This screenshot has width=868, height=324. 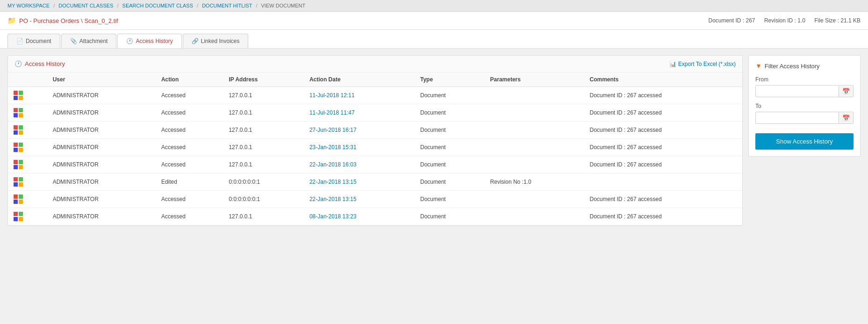 What do you see at coordinates (93, 41) in the screenshot?
I see `tab-attachment-label: Attachment` at bounding box center [93, 41].